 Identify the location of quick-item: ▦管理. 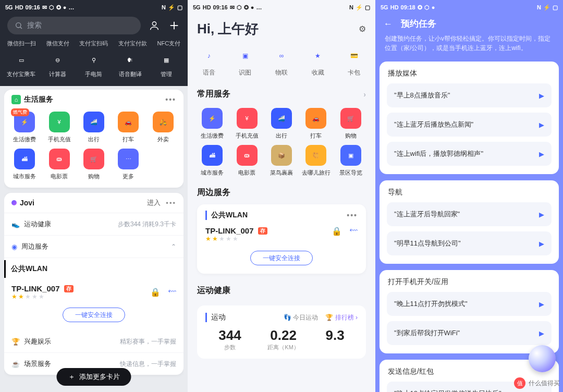
(166, 66).